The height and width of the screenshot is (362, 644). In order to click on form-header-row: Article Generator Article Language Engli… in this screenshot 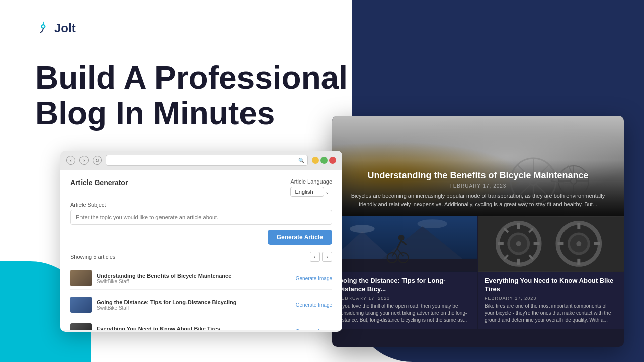, I will do `click(201, 188)`.